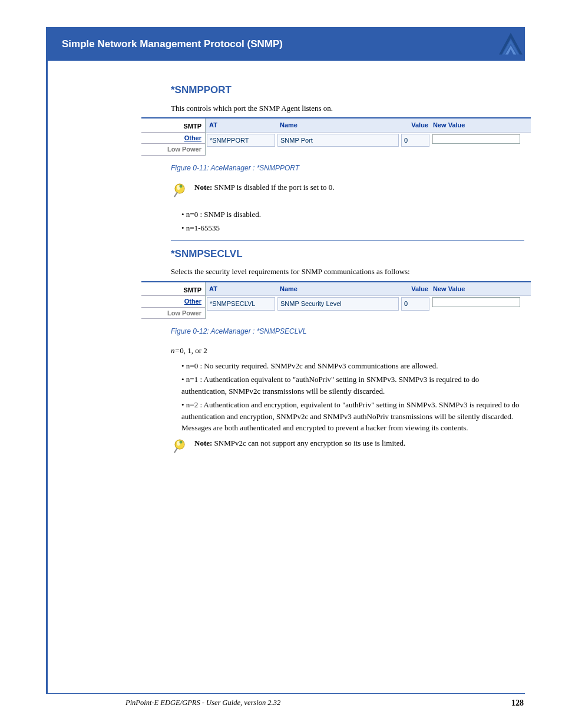 This screenshot has width=562, height=728. What do you see at coordinates (348, 241) in the screenshot?
I see `section-divider` at bounding box center [348, 241].